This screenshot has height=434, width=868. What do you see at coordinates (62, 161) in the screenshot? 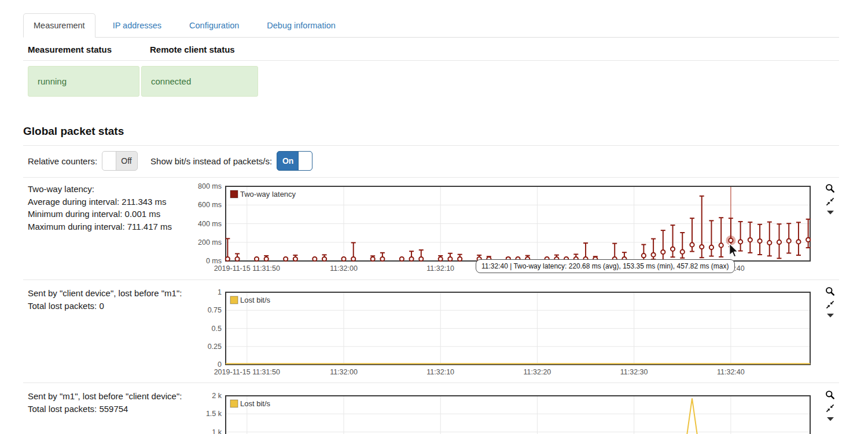
I see `relative-counters-label: Relative counters:` at bounding box center [62, 161].